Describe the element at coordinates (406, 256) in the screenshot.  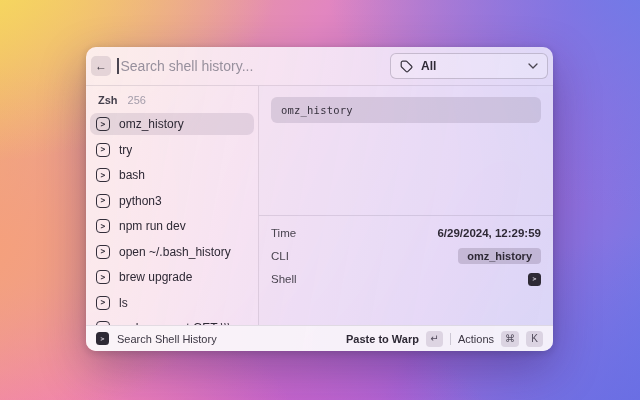
I see `detail-row-cli: CLI omz_history` at that location.